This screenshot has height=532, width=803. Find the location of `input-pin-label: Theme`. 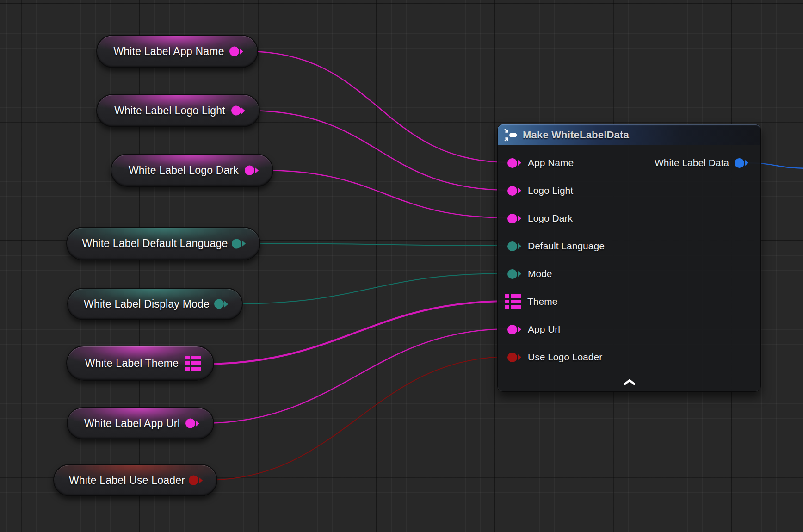

input-pin-label: Theme is located at coordinates (542, 302).